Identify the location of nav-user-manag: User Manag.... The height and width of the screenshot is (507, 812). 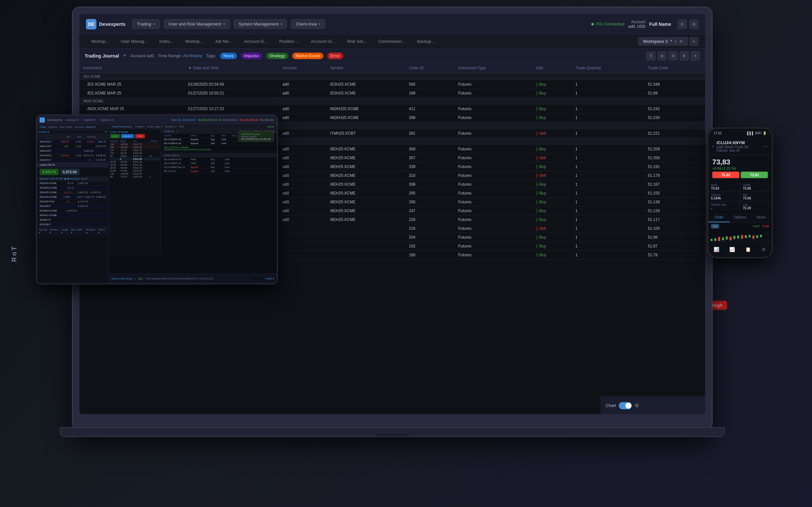
(134, 41).